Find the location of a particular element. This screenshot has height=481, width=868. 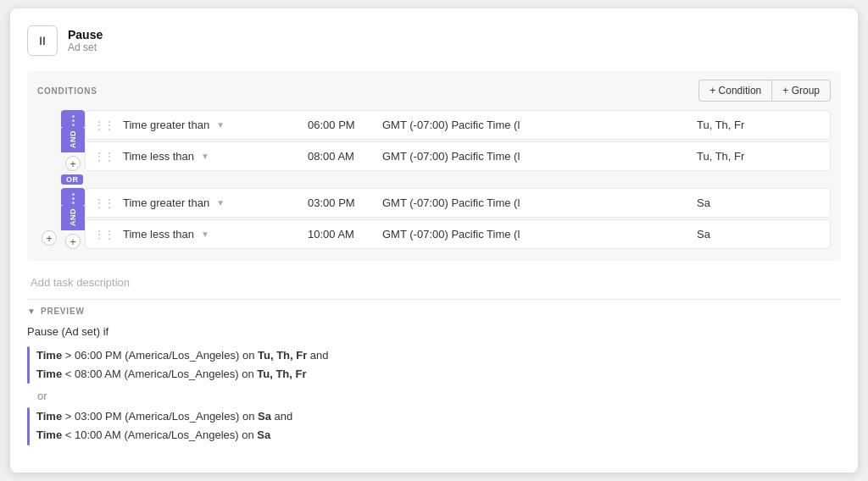

preview-line-1b: Time < 08:00 AM (America/Los_Angeles) on… is located at coordinates (183, 374).